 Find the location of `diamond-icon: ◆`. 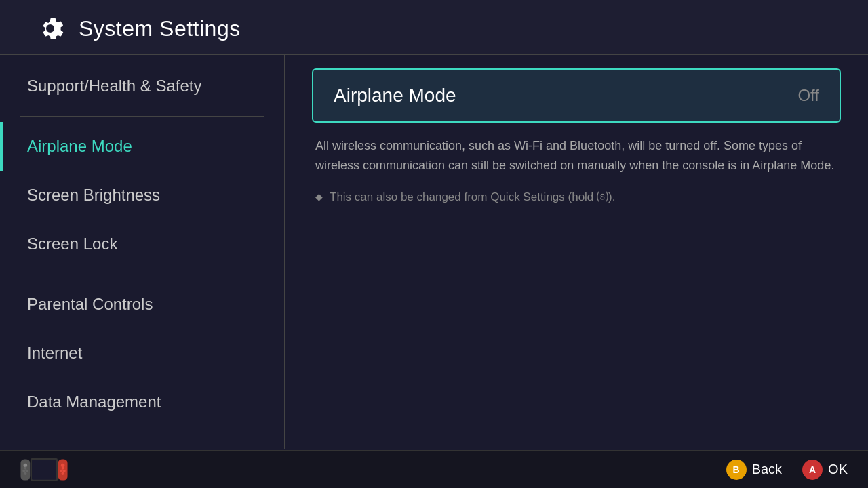

diamond-icon: ◆ is located at coordinates (319, 197).